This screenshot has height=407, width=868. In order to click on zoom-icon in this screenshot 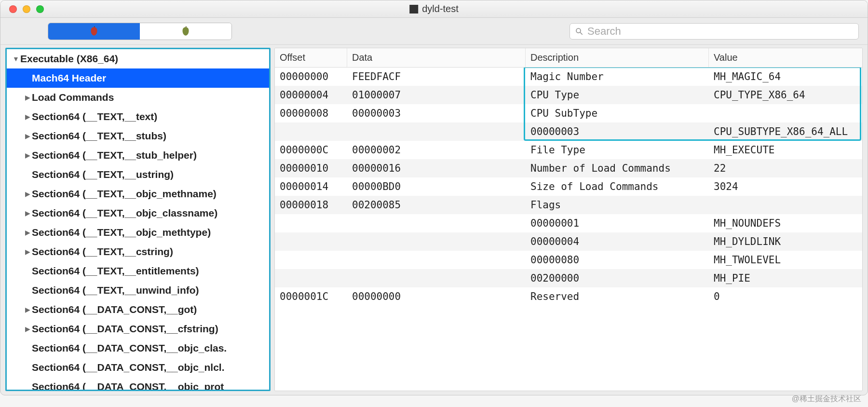, I will do `click(40, 9)`.